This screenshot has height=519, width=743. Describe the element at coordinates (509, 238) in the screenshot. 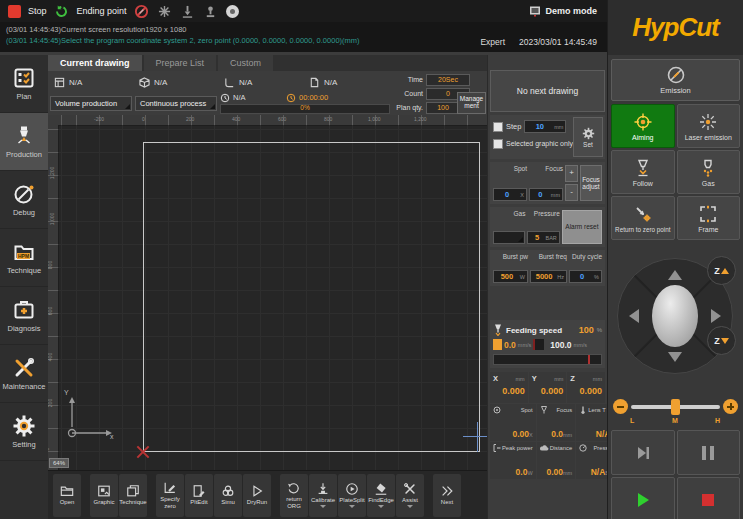

I see `gas-dropdown` at that location.